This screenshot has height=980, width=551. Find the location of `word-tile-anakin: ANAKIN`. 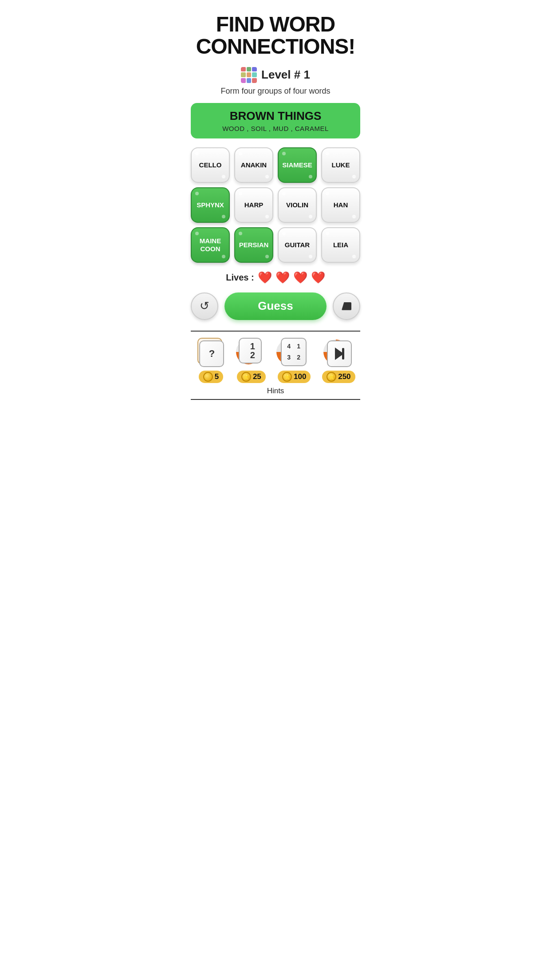

word-tile-anakin: ANAKIN is located at coordinates (254, 165).